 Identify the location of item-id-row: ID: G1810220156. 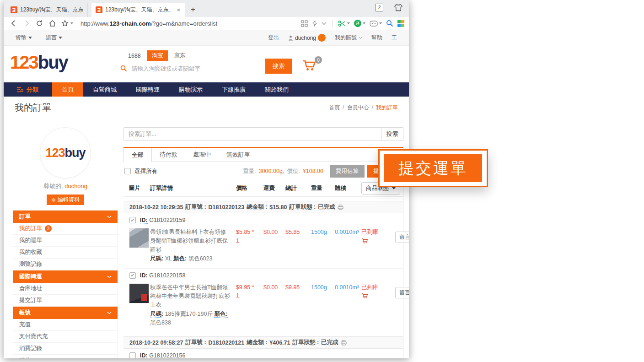
(263, 353).